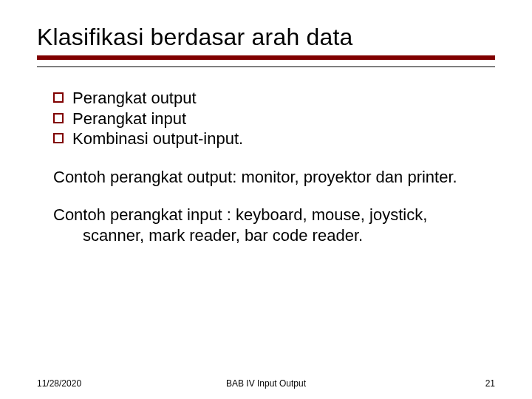 Image resolution: width=532 pixels, height=399 pixels. Describe the element at coordinates (266, 58) in the screenshot. I see `rule-thick` at that location.